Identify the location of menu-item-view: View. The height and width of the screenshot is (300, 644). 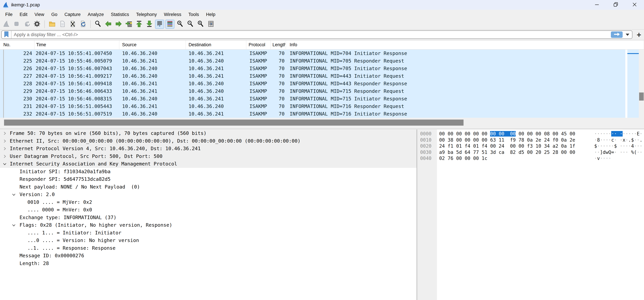
(40, 14).